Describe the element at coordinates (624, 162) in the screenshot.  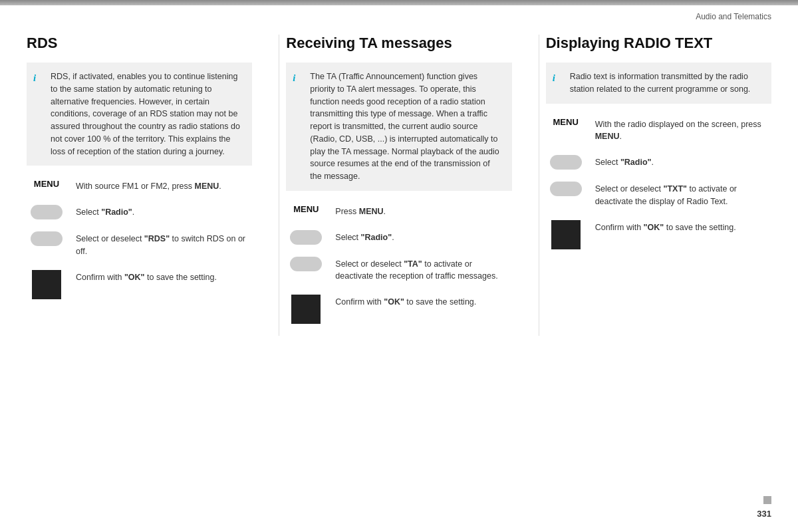
I see `radio-text-step2-text: Select "Radio".` at that location.